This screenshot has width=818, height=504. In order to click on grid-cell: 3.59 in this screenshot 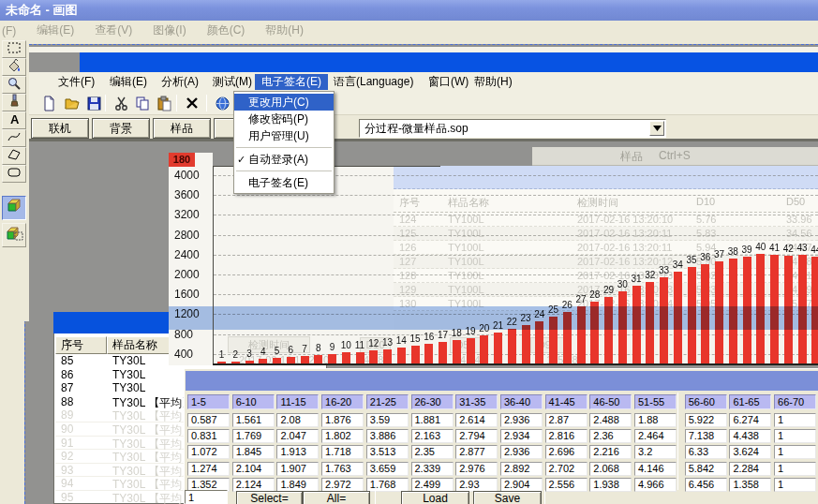, I will do `click(388, 420)`.